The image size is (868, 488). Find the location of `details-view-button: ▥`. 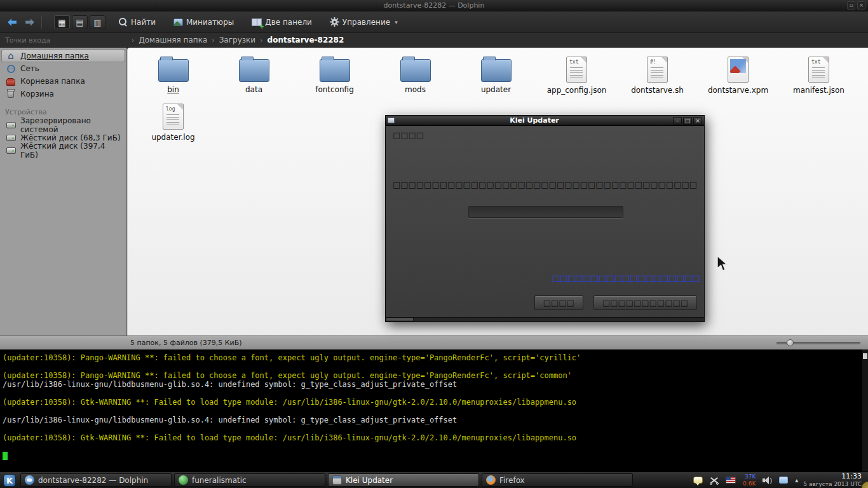

details-view-button: ▥ is located at coordinates (98, 22).